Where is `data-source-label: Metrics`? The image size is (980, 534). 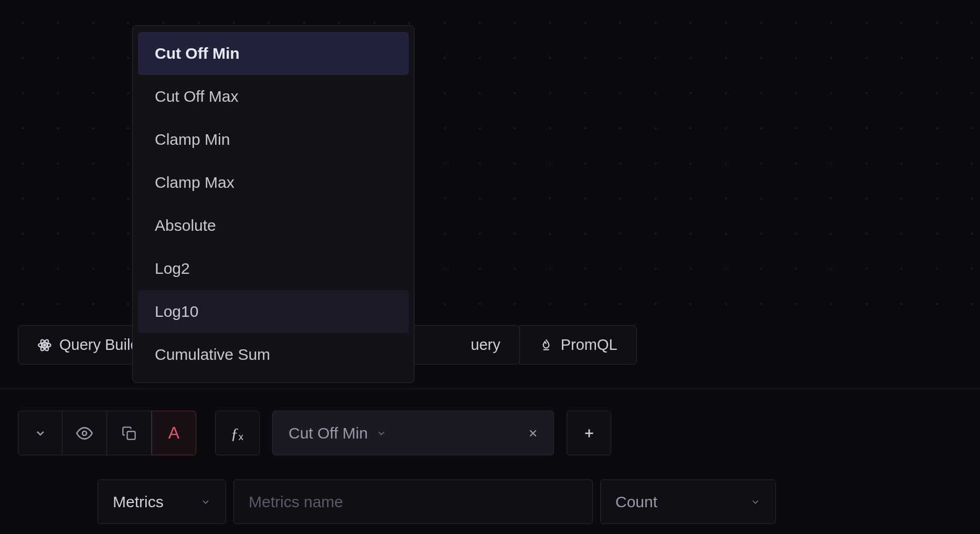
data-source-label: Metrics is located at coordinates (139, 502).